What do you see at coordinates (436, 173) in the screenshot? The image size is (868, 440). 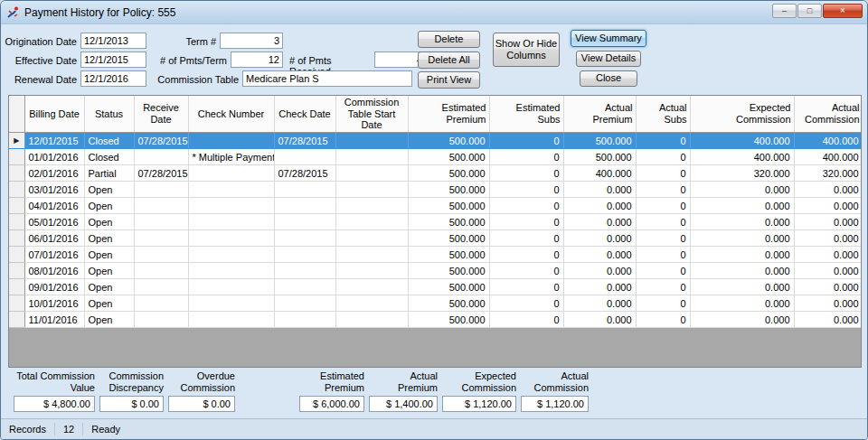 I see `grid-row: 02/01/2016Partial07/28/201507/28/2015500…` at bounding box center [436, 173].